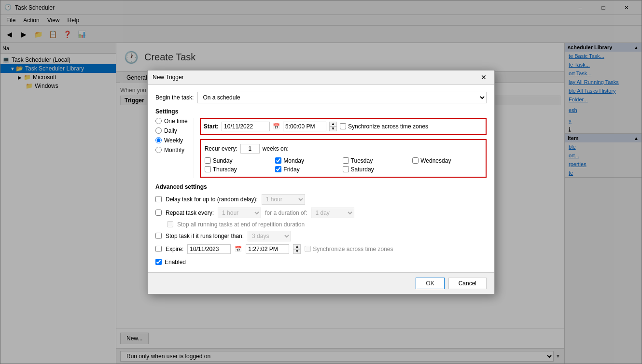 The image size is (642, 364). I want to click on day-wednesday: Wednesday, so click(447, 161).